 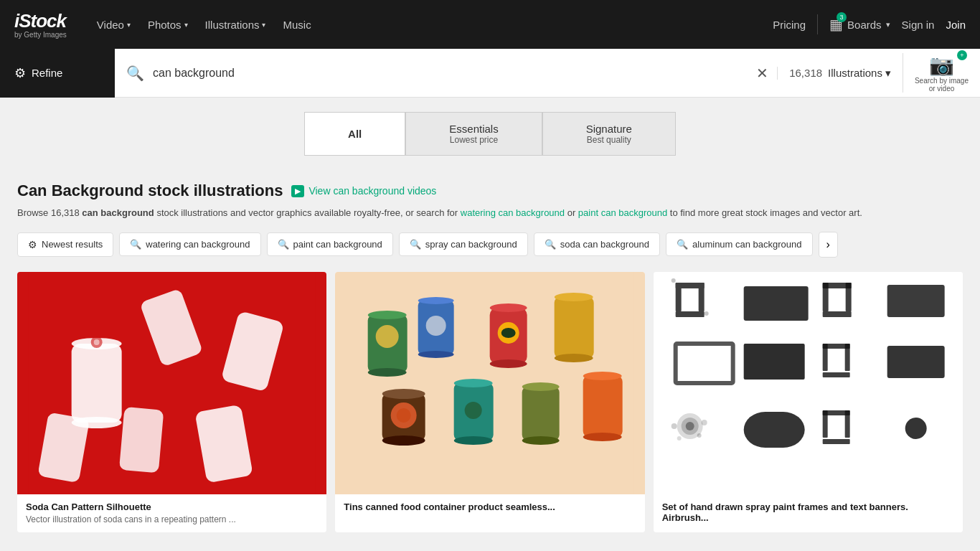 What do you see at coordinates (172, 383) in the screenshot?
I see `soda-can-svg` at bounding box center [172, 383].